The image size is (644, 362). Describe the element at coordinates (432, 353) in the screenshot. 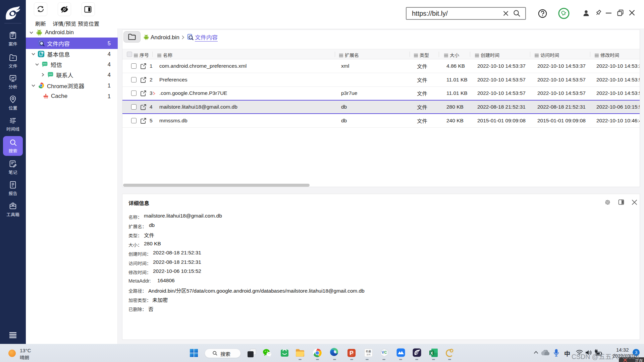

I see `svg-text: X` at that location.